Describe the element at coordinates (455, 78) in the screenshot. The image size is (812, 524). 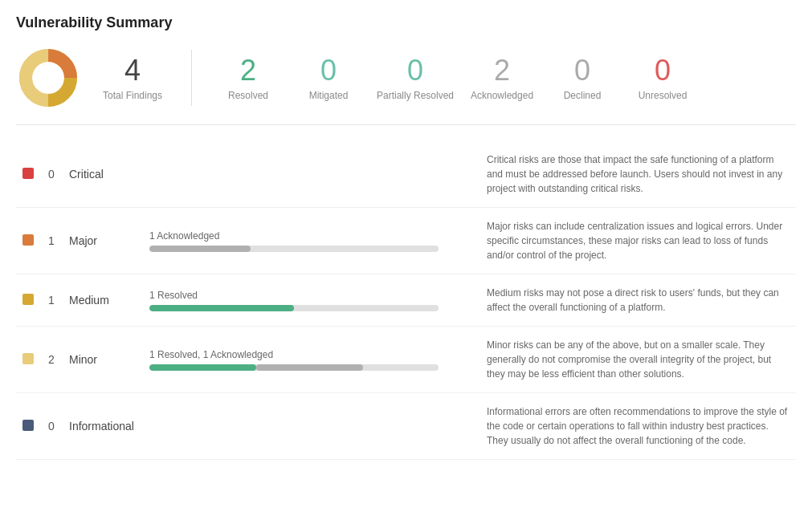
I see `stats-row: 2 Resolved 0 Mitigated 0 Partially Resol…` at that location.